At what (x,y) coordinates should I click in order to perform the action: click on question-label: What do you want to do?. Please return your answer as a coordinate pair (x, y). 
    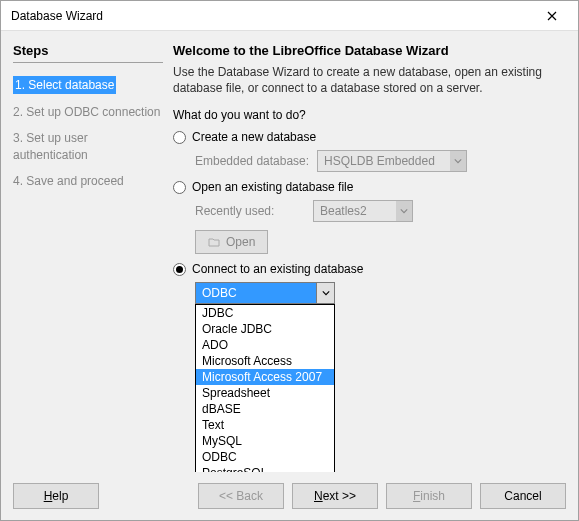
    Looking at the image, I should click on (370, 115).